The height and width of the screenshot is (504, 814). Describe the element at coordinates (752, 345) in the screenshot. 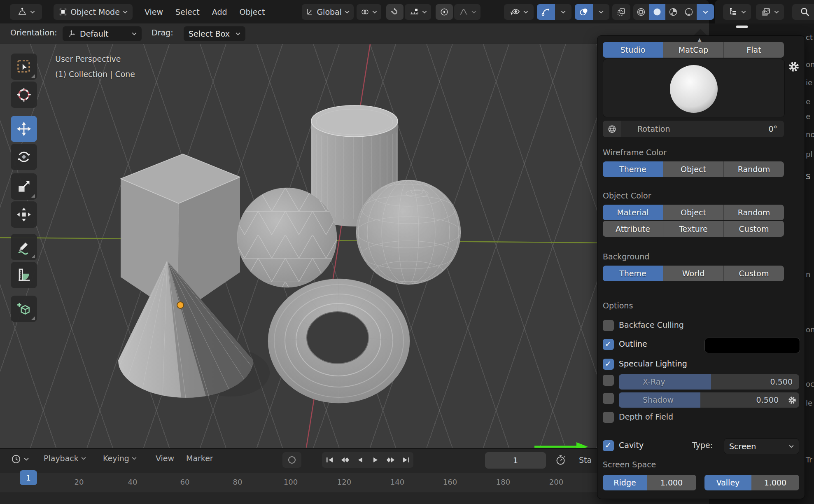

I see `outline-color-swatch` at that location.